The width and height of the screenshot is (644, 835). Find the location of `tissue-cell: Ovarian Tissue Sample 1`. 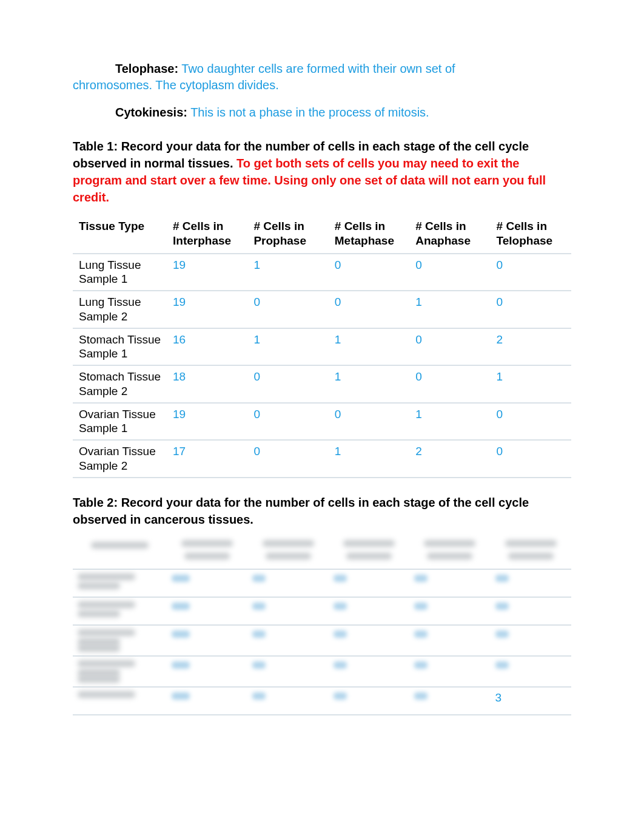

tissue-cell: Ovarian Tissue Sample 1 is located at coordinates (120, 422).